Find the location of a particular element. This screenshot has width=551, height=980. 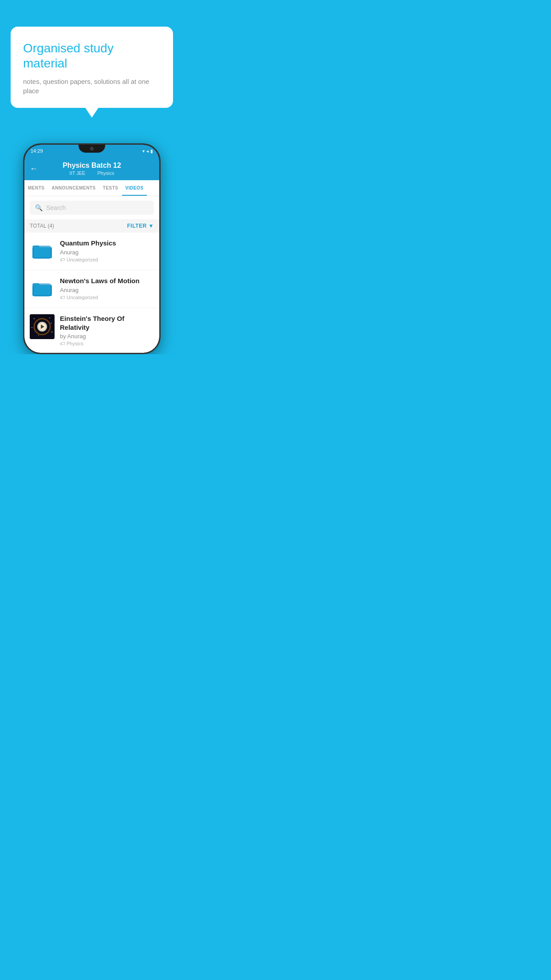

tab-videos: VIDEOS is located at coordinates (135, 188).